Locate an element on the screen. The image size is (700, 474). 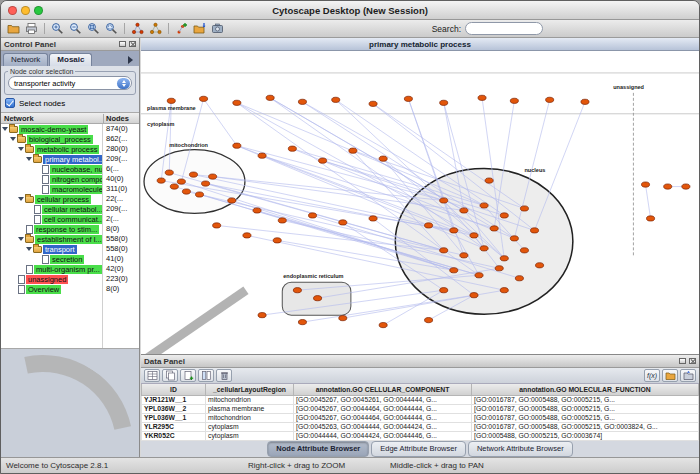
export-attributes-button is located at coordinates (688, 376).